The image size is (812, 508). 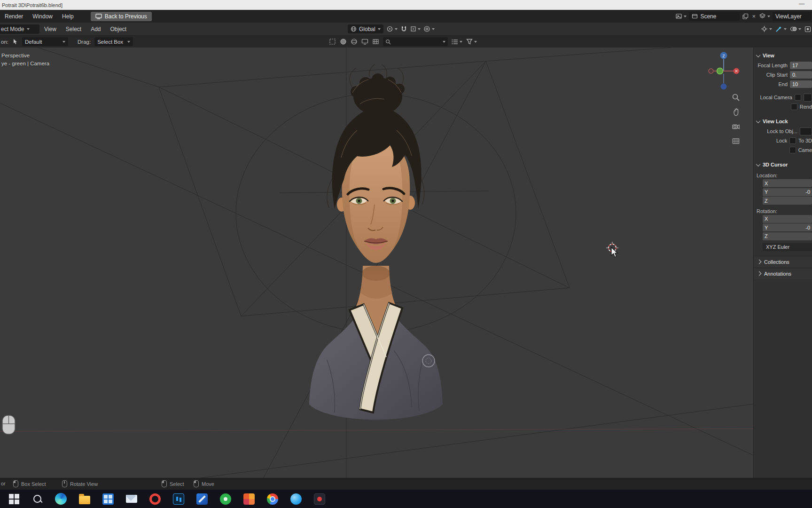 I want to click on cursor-section-header: 3D Cursor, so click(x=784, y=165).